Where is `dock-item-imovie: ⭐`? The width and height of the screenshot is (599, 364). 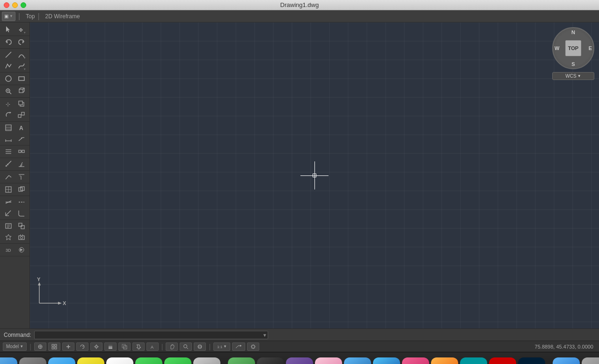 dock-item-imovie: ⭐ is located at coordinates (300, 361).